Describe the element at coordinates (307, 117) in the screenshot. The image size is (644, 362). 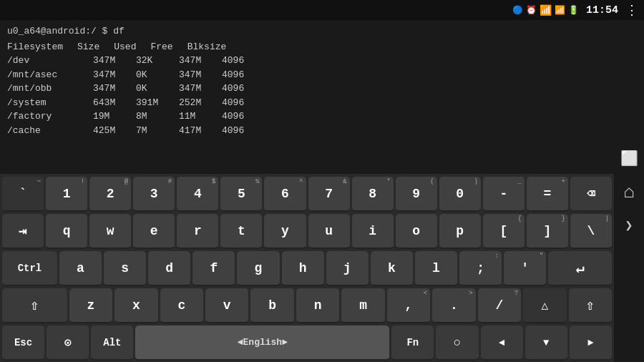
I see `table-row: /factory19M8M11M4096` at that location.